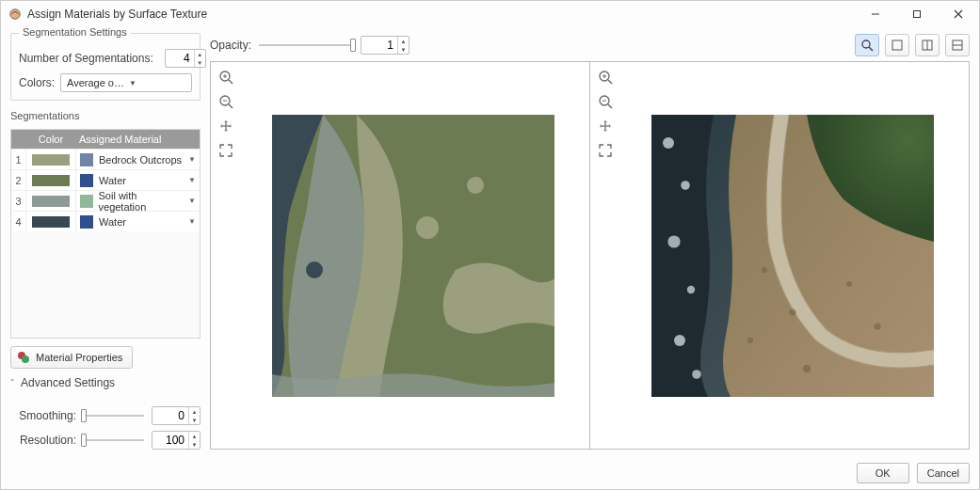  I want to click on row-index: 4, so click(19, 222).